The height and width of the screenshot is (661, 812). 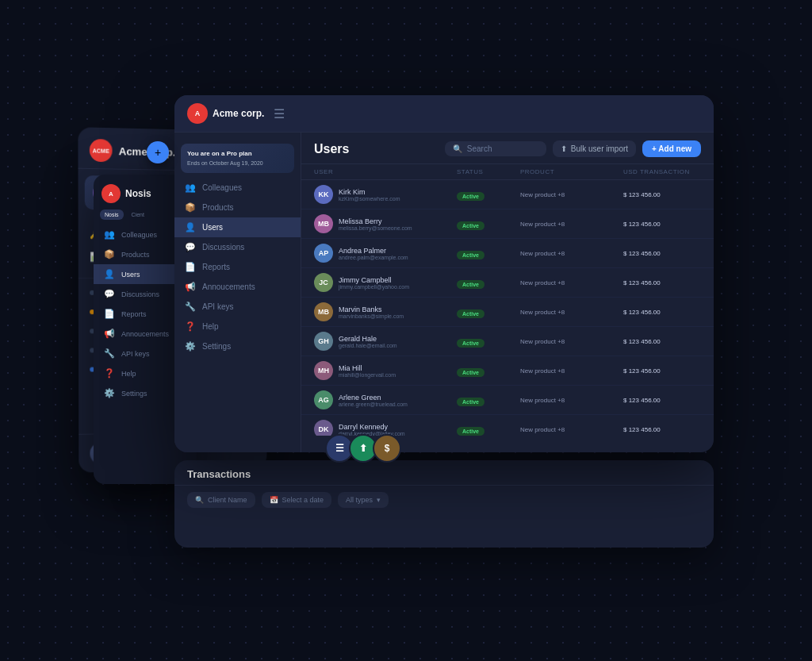 I want to click on user-name: Melissa Berry, so click(x=376, y=221).